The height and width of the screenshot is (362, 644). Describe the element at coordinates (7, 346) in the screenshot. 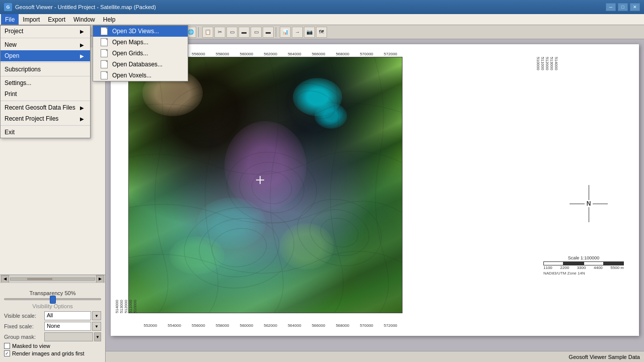

I see `masked-to-view-checkbox` at that location.